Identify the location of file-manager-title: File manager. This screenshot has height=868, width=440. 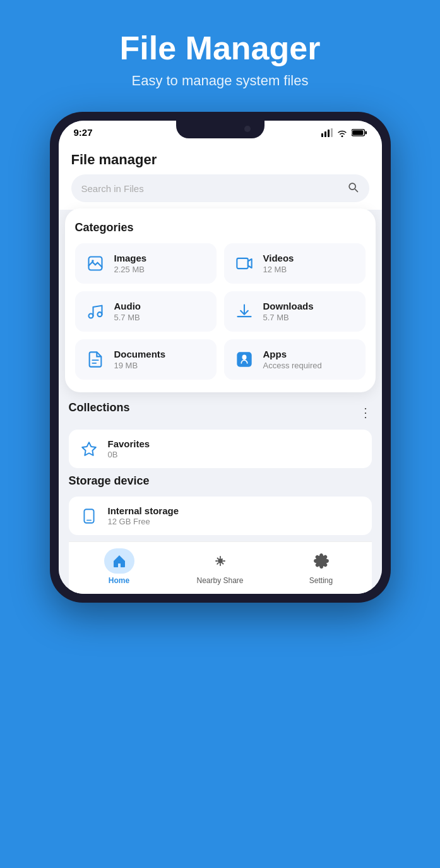
(220, 160).